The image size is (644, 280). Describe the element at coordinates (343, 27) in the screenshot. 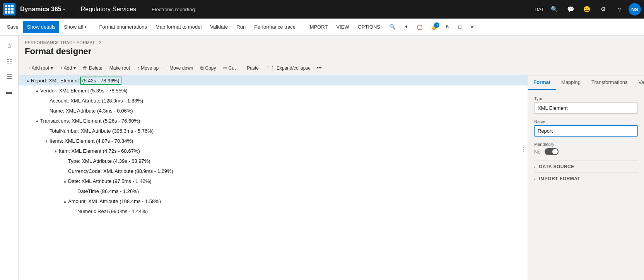

I see `view-button: VIEW` at that location.